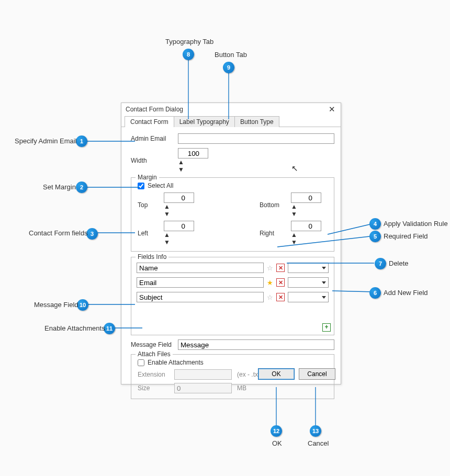 Image resolution: width=450 pixels, height=476 pixels. I want to click on margin-left-label: Left, so click(151, 233).